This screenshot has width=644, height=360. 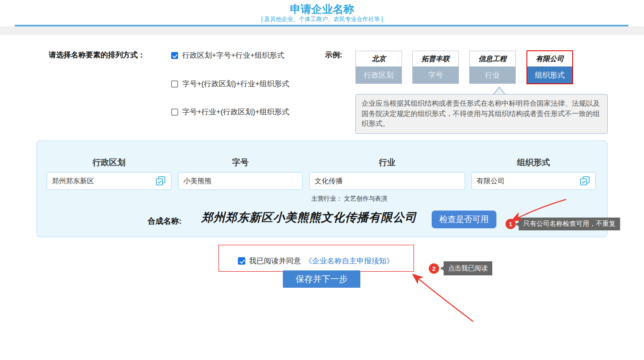 I want to click on example-sample-text: 信息工程, so click(x=492, y=59).